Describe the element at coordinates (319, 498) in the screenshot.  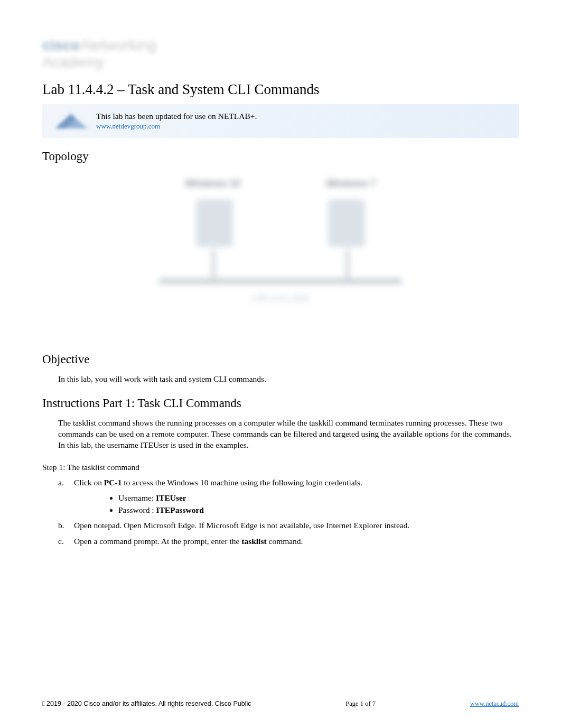
I see `credential-username: Username: ITEUser` at that location.